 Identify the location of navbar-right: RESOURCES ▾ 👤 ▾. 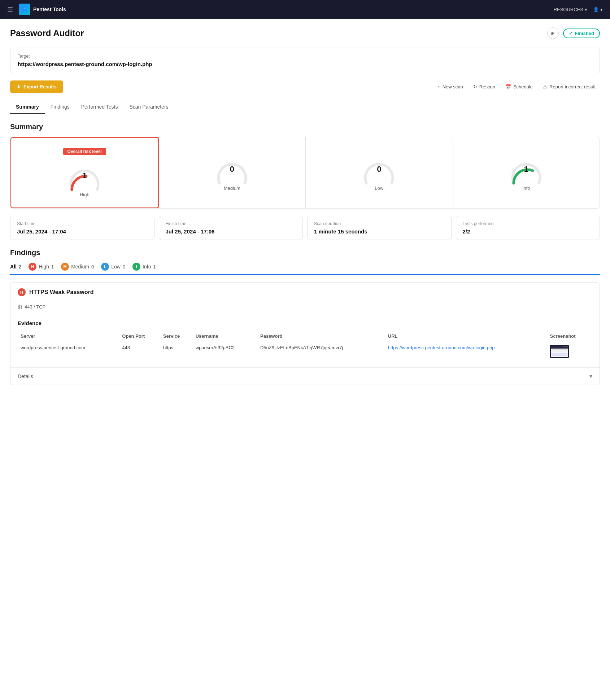
(578, 9).